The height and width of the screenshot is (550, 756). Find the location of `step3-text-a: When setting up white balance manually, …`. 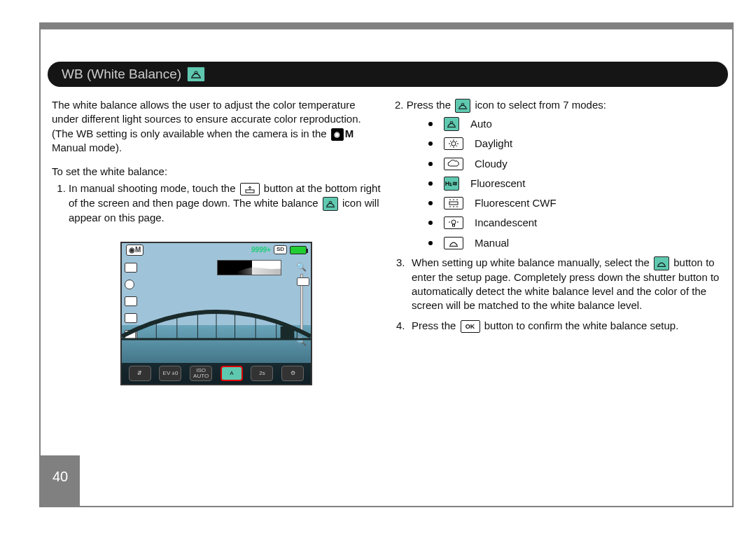

step3-text-a: When setting up white balance manually, … is located at coordinates (532, 262).